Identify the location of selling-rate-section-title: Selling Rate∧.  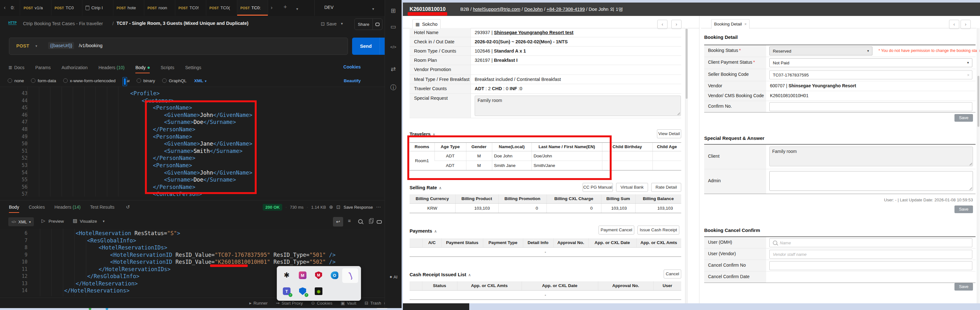
(426, 188).